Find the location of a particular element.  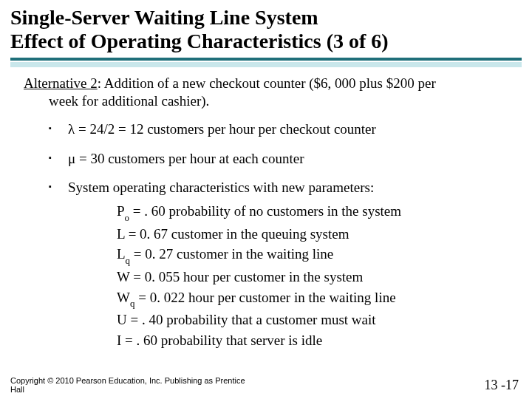

metric-i: I = . 60 probability that server is idle is located at coordinates (315, 341).